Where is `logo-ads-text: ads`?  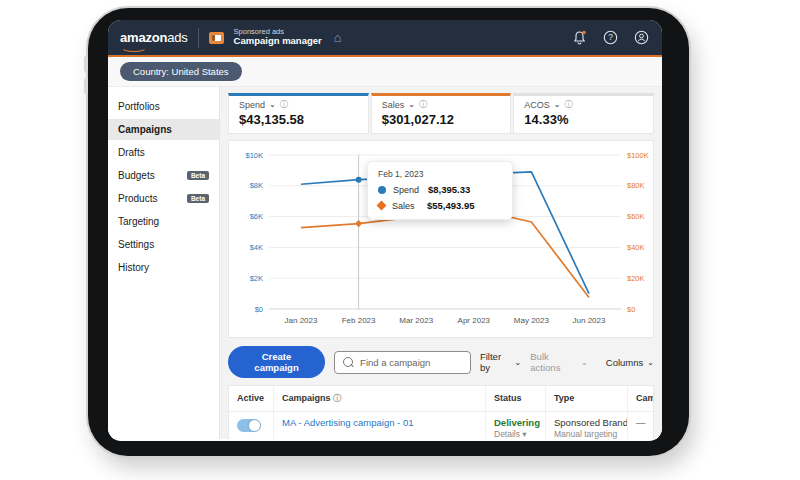
logo-ads-text: ads is located at coordinates (177, 38).